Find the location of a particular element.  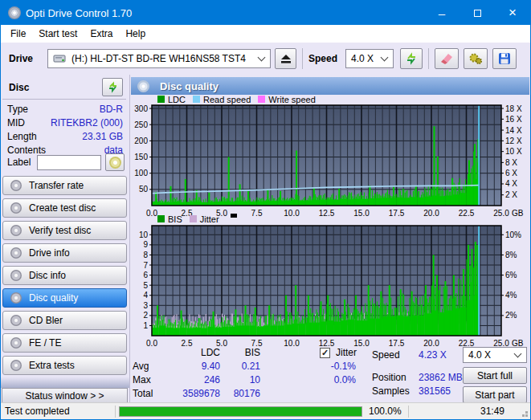

eject-button is located at coordinates (286, 59).